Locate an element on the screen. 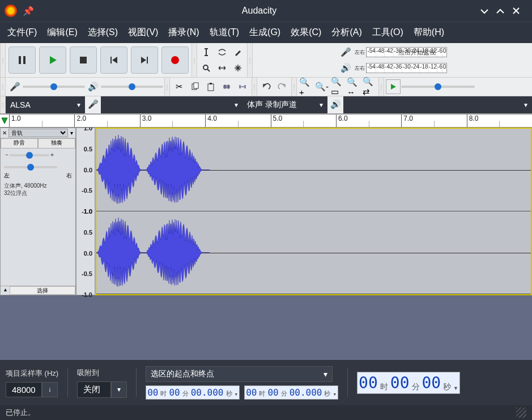  speaker-icon: 🔊 is located at coordinates (346, 68).